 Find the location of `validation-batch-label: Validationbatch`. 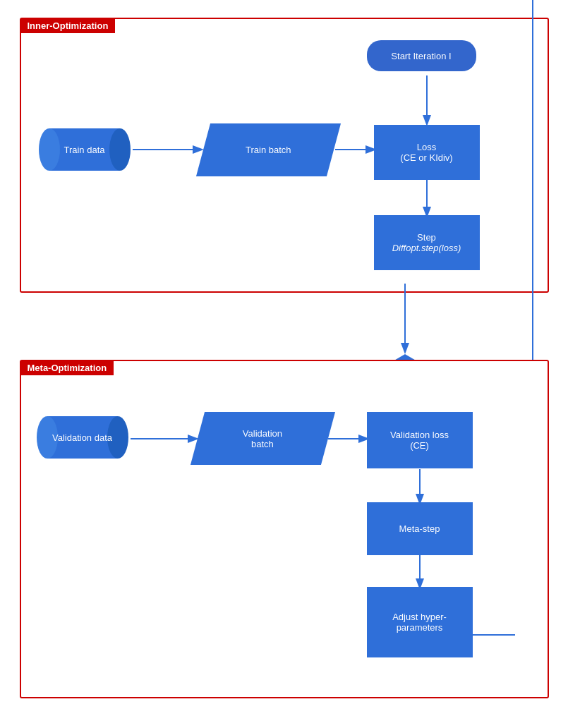

validation-batch-label: Validationbatch is located at coordinates (262, 439).